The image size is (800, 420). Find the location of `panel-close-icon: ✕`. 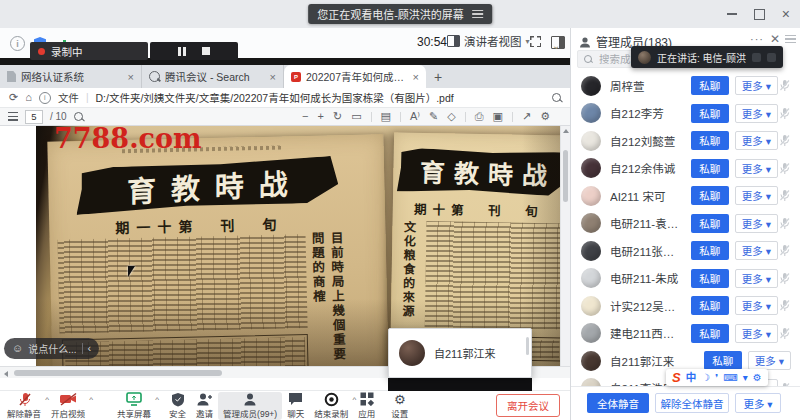

panel-close-icon: ✕ is located at coordinates (775, 39).